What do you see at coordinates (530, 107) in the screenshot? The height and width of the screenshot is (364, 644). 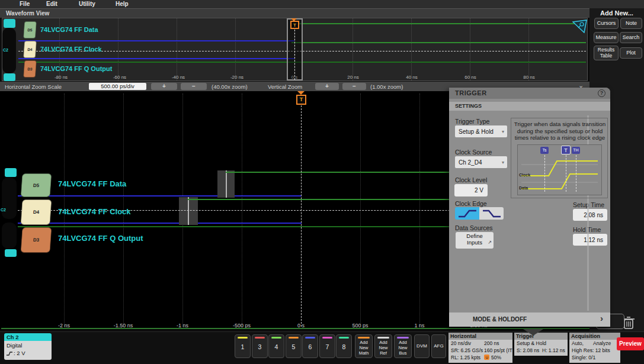 I see `settings-section-header: SETTINGS` at bounding box center [530, 107].